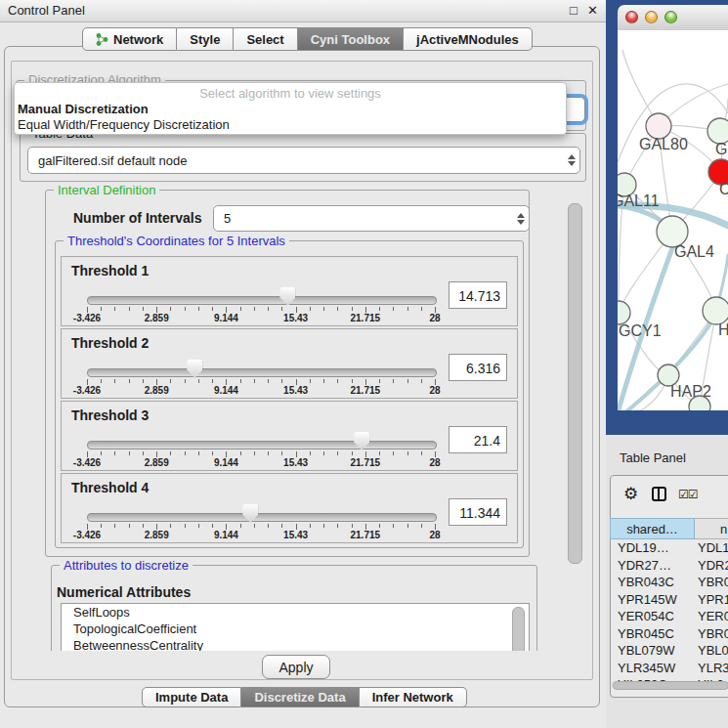 Image resolution: width=728 pixels, height=728 pixels. What do you see at coordinates (631, 494) in the screenshot?
I see `gear-icon: ⚙` at bounding box center [631, 494].